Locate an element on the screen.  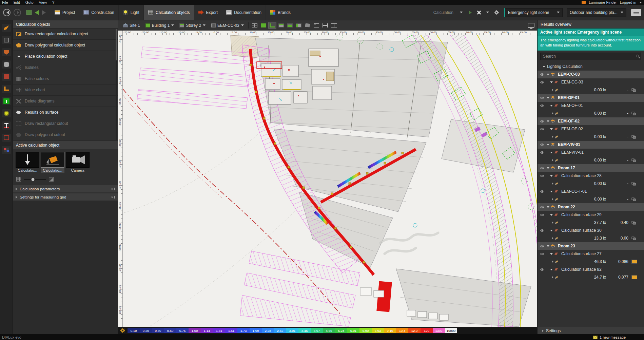
cancel-options-caret is located at coordinates (488, 13).